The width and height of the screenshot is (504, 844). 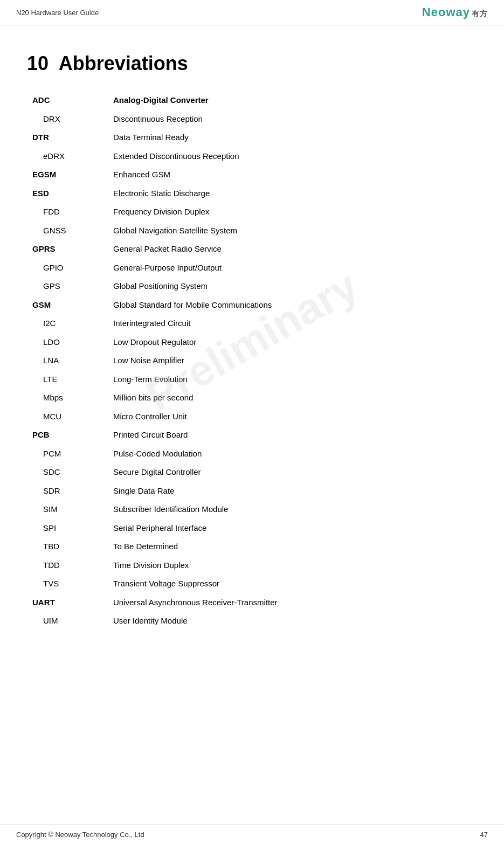 What do you see at coordinates (285, 379) in the screenshot?
I see `abbr-definition: Long-Term Evolution` at bounding box center [285, 379].